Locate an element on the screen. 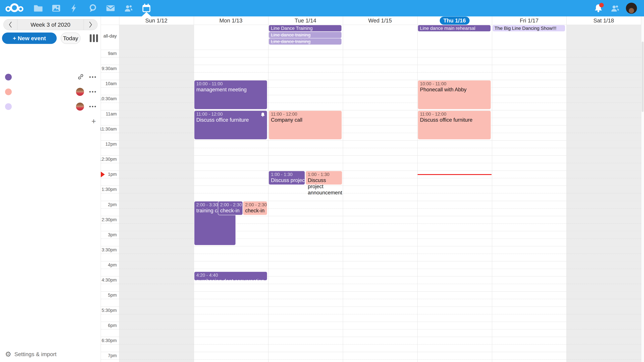 This screenshot has width=644, height=362. day-header: Mon 1/13 is located at coordinates (231, 20).